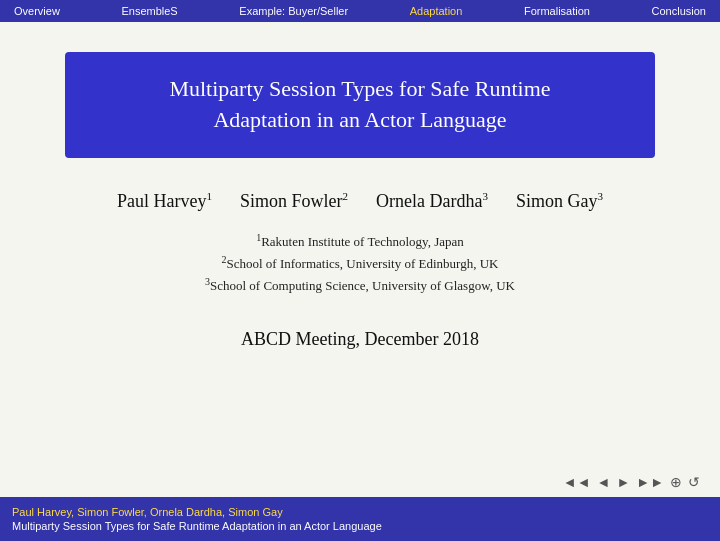  What do you see at coordinates (360, 264) in the screenshot?
I see `affiliations: 1Rakuten Institute of Technology, Japan …` at bounding box center [360, 264].